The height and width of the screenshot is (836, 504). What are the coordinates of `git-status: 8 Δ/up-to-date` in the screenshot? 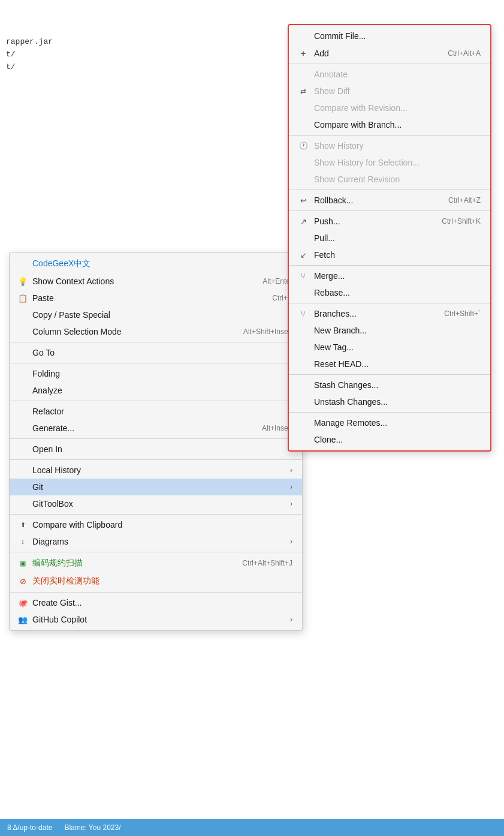 It's located at (30, 828).